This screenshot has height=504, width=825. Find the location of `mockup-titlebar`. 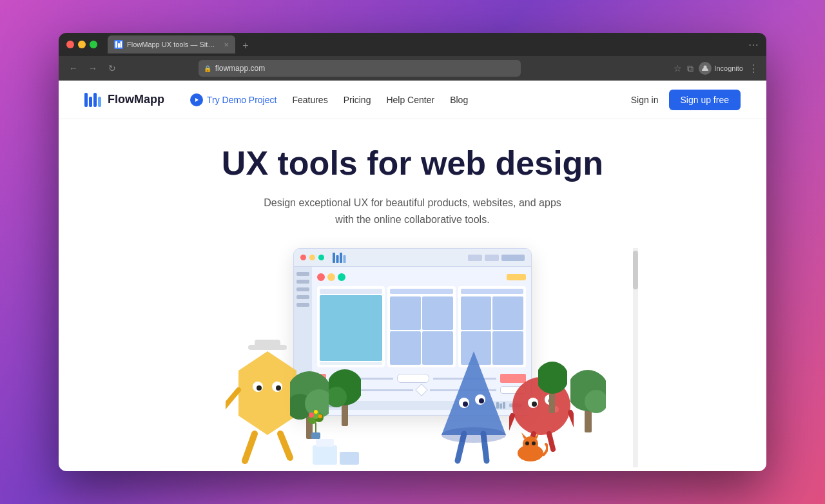

mockup-titlebar is located at coordinates (412, 258).